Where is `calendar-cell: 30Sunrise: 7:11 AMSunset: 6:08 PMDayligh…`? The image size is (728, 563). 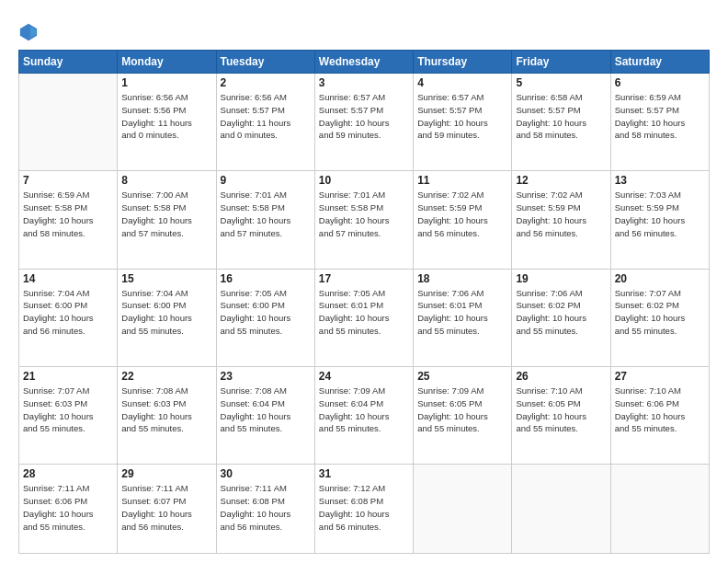 calendar-cell: 30Sunrise: 7:11 AMSunset: 6:08 PMDayligh… is located at coordinates (265, 510).